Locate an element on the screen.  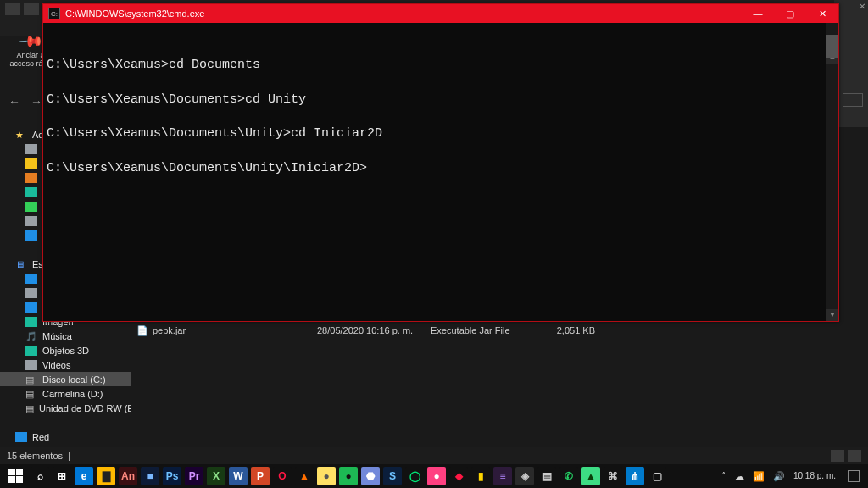
background-window-field is located at coordinates (853, 100).